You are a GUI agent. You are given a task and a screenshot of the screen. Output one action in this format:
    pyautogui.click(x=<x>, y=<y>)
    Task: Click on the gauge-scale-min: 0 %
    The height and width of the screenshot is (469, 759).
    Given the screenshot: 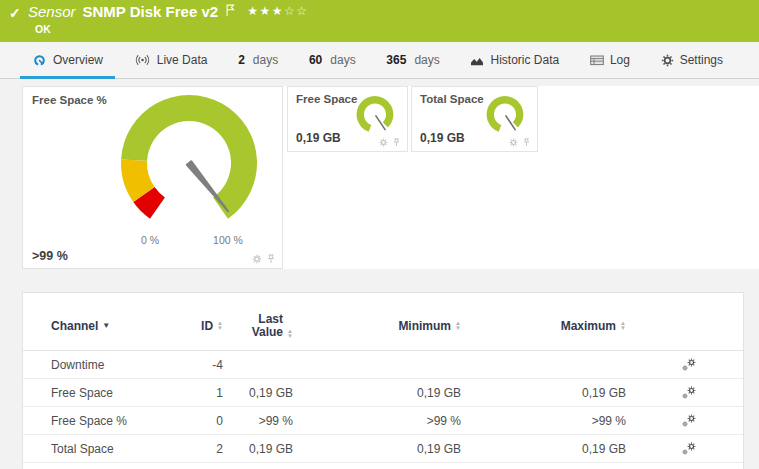 What is the action you would take?
    pyautogui.click(x=150, y=240)
    